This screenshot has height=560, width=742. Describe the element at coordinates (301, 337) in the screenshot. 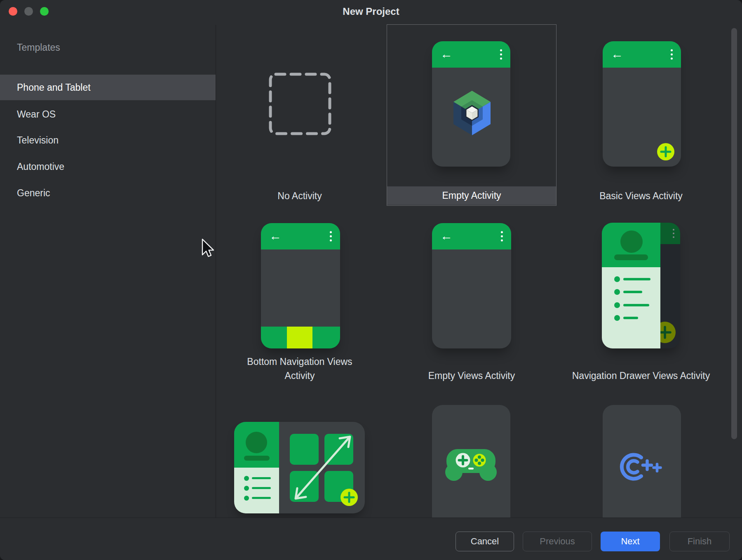

I see `bottom-nav-bar` at that location.